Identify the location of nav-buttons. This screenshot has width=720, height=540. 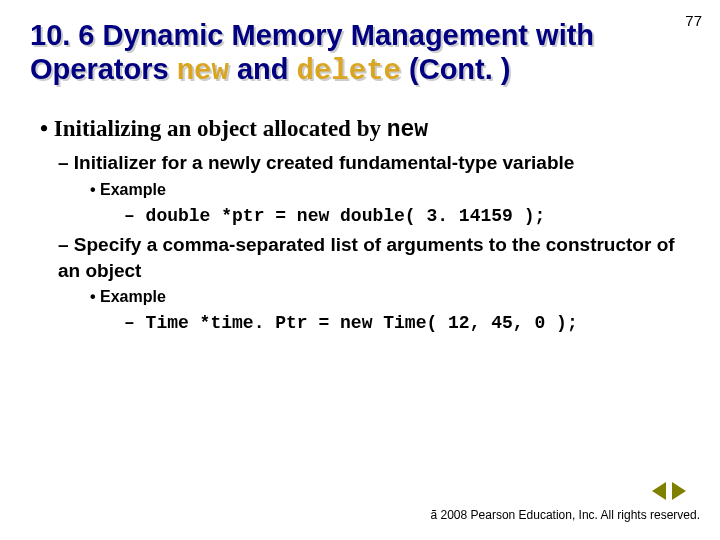
(669, 491).